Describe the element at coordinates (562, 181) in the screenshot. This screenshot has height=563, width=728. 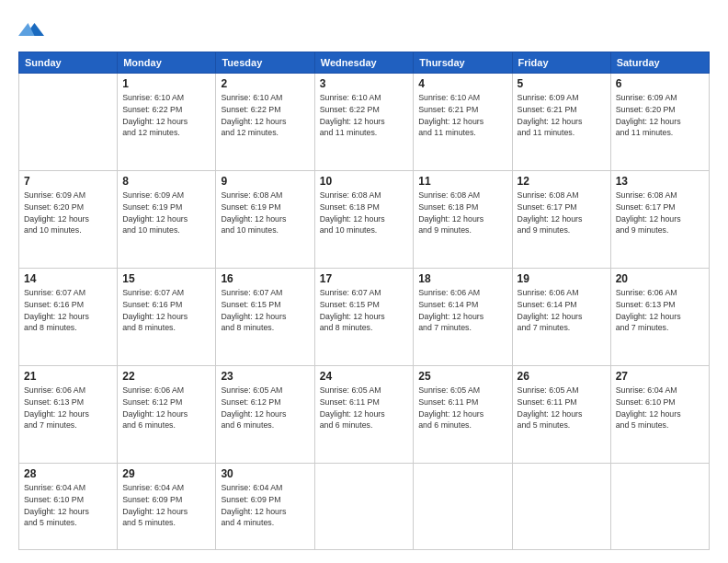
I see `day-number: 12` at that location.